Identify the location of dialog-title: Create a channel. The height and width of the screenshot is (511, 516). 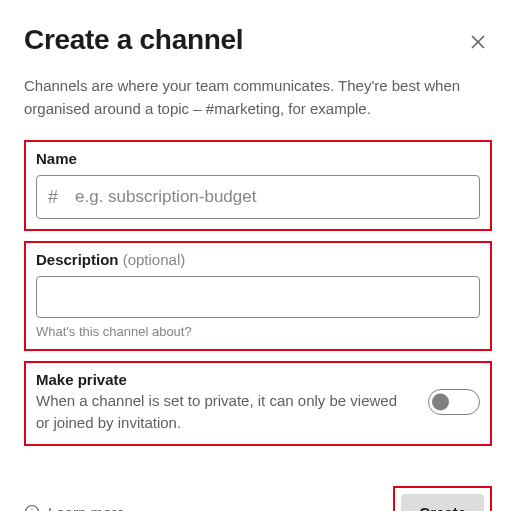
(134, 40).